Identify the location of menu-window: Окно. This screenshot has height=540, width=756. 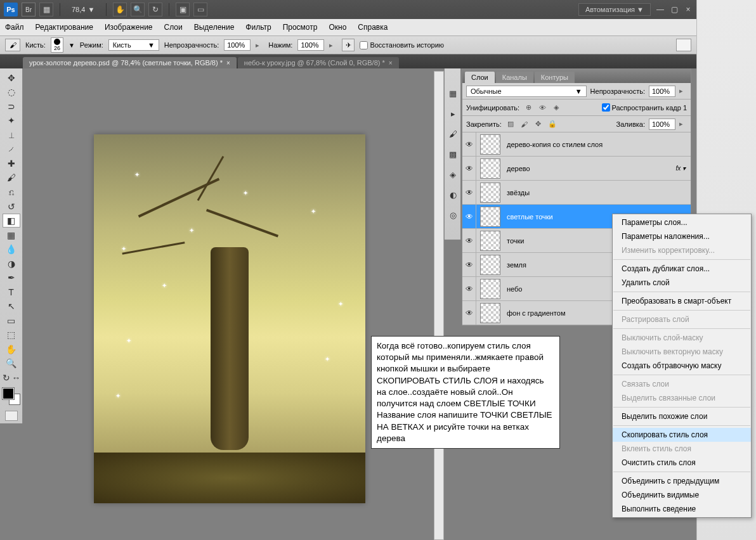
(337, 27).